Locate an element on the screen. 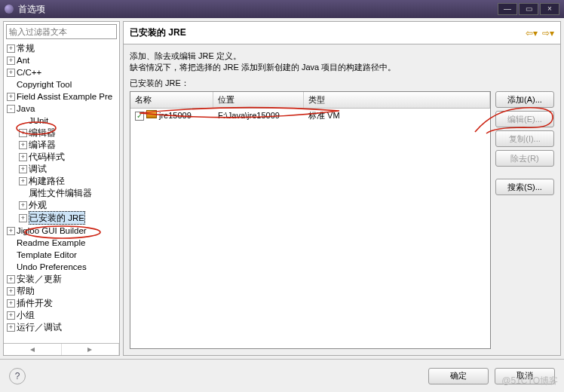  tree-item: +编译器 is located at coordinates (62, 145).